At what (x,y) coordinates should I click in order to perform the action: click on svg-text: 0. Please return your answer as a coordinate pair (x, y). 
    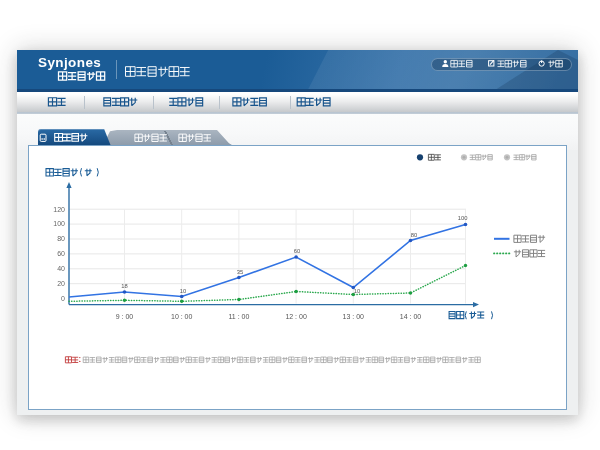
    Looking at the image, I should click on (63, 298).